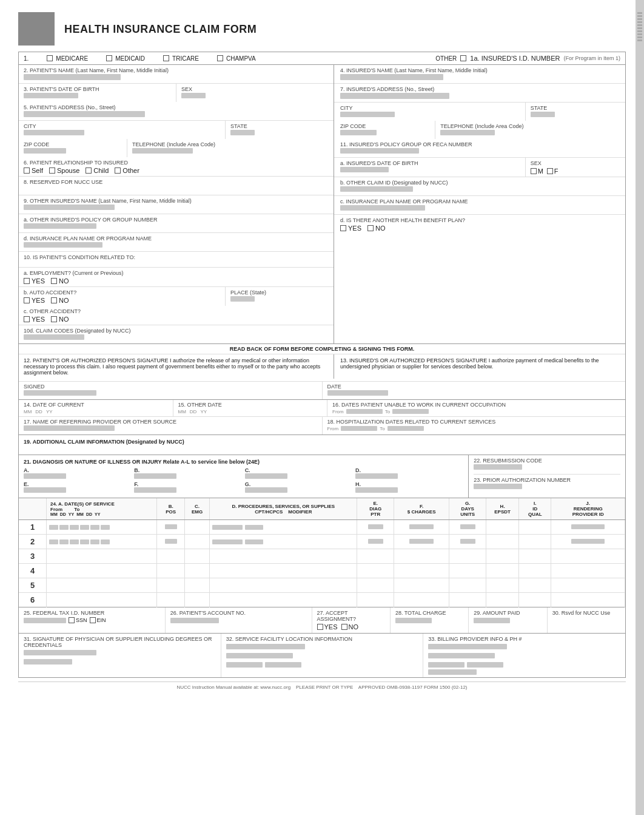  I want to click on diagnosis-label: 21. DIAGNOSIS OR NATURE OF ILLNESS OR IN…, so click(142, 462).